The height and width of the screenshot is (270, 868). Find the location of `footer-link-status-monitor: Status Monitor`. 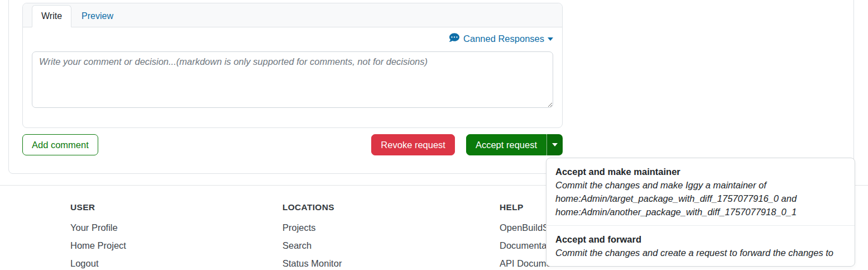

footer-link-status-monitor: Status Monitor is located at coordinates (312, 264).